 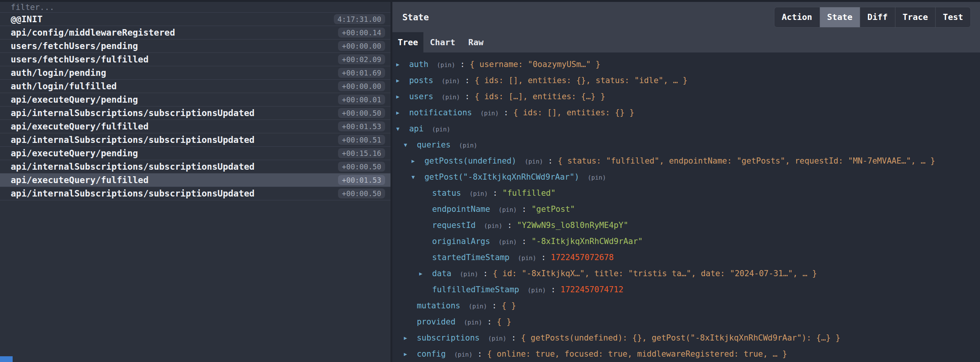 I want to click on tree-row: fulfilledTimeStamp (pin) : 1722457074712, so click(x=686, y=290).